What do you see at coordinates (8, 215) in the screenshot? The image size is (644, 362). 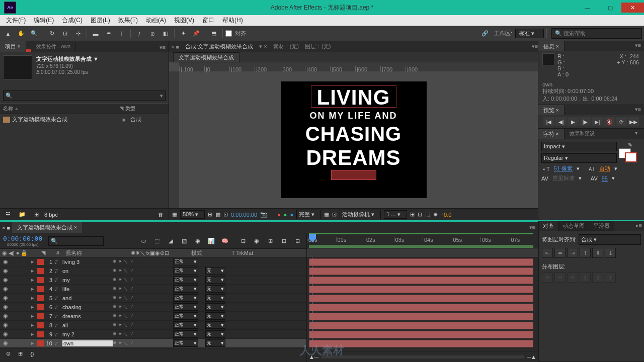 I see `interpret-footage-icon: ☱` at bounding box center [8, 215].